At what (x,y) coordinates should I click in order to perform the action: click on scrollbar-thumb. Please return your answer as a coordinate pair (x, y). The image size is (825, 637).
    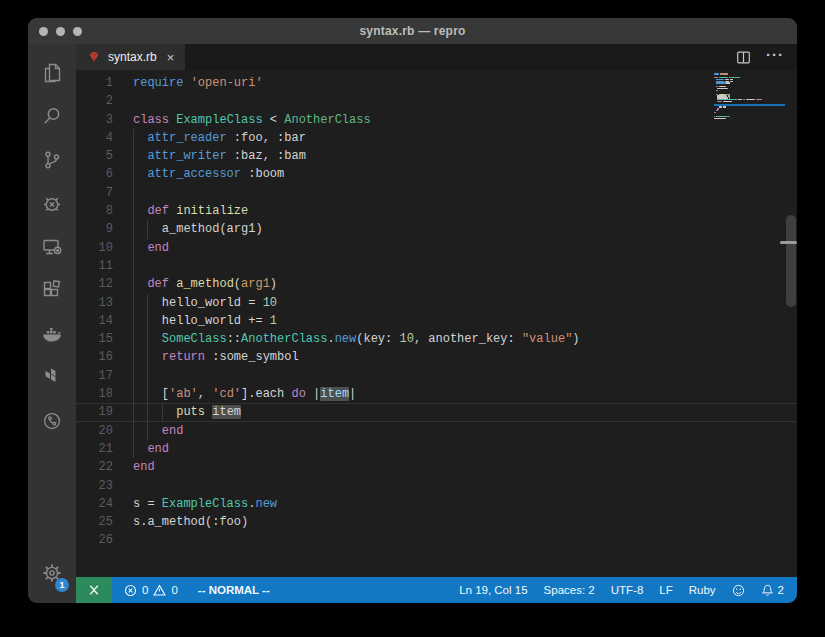
    Looking at the image, I should click on (791, 261).